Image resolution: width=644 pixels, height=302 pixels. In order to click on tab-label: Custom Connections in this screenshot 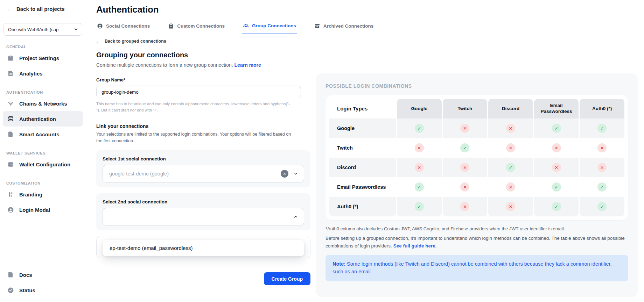, I will do `click(201, 26)`.